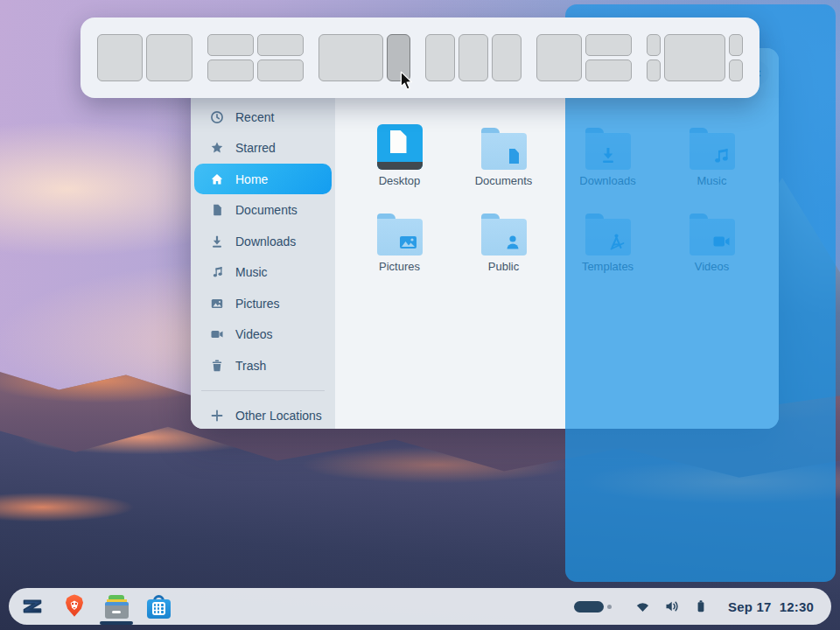 Image resolution: width=840 pixels, height=630 pixels. What do you see at coordinates (117, 607) in the screenshot?
I see `files-app-icon` at bounding box center [117, 607].